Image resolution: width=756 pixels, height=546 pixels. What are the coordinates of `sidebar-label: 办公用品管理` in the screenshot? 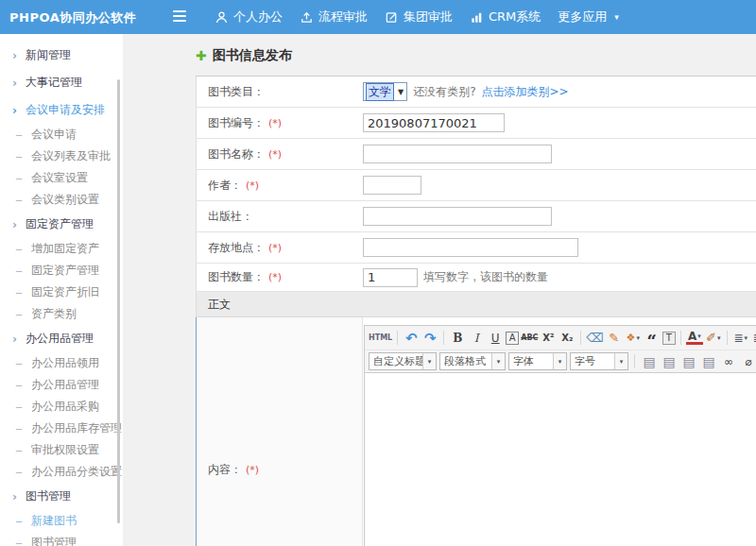 It's located at (60, 338).